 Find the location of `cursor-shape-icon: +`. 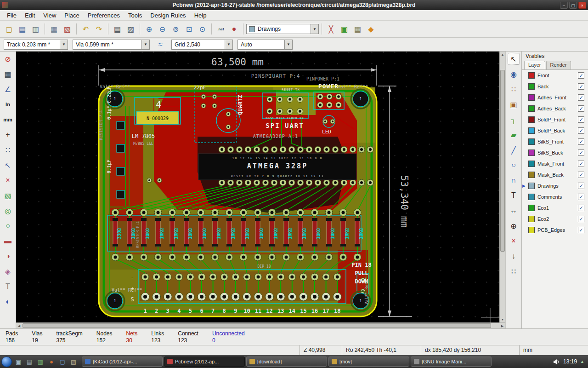

cursor-shape-icon: + is located at coordinates (8, 135).